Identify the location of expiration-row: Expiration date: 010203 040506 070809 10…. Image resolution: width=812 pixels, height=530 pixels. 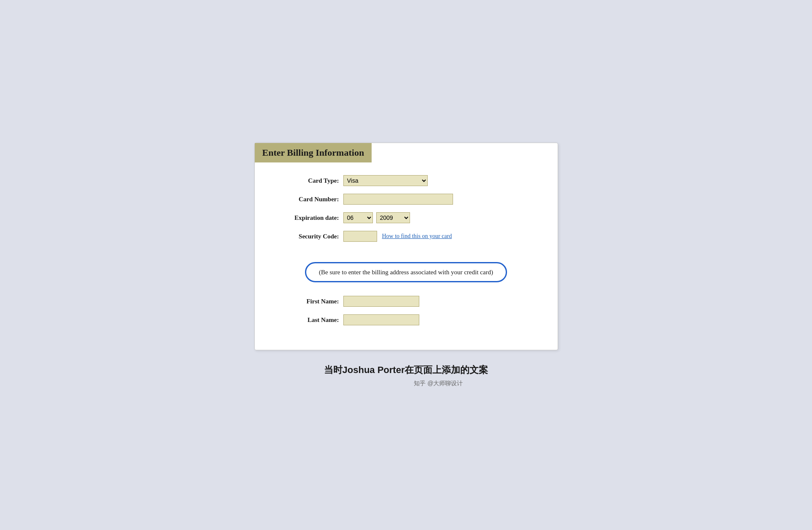
(406, 218).